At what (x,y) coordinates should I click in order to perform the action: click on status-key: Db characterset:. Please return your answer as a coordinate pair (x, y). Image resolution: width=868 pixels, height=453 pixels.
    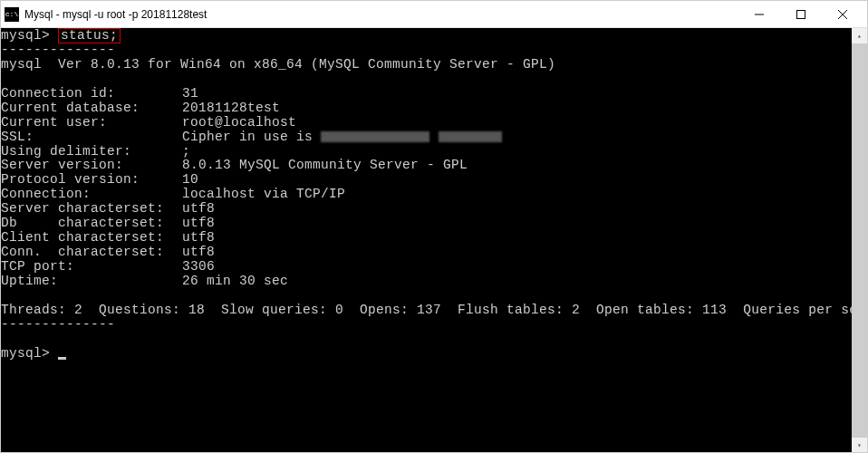
    Looking at the image, I should click on (92, 224).